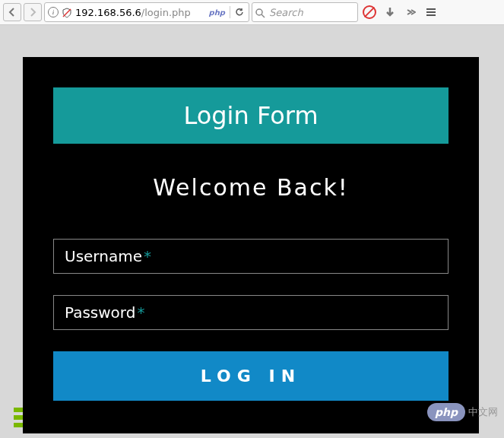  What do you see at coordinates (305, 12) in the screenshot?
I see `search-bar: Search` at bounding box center [305, 12].